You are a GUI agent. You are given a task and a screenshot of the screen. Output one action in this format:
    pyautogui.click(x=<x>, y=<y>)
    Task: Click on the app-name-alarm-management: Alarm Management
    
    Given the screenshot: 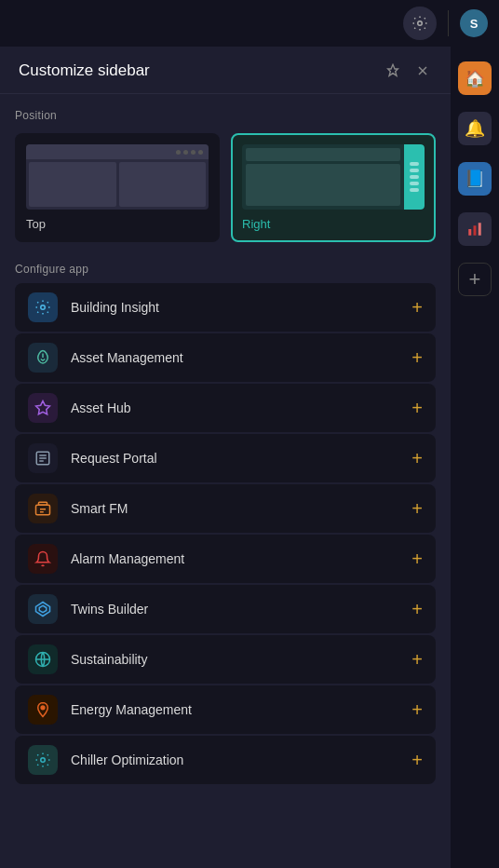 What is the action you would take?
    pyautogui.click(x=235, y=559)
    